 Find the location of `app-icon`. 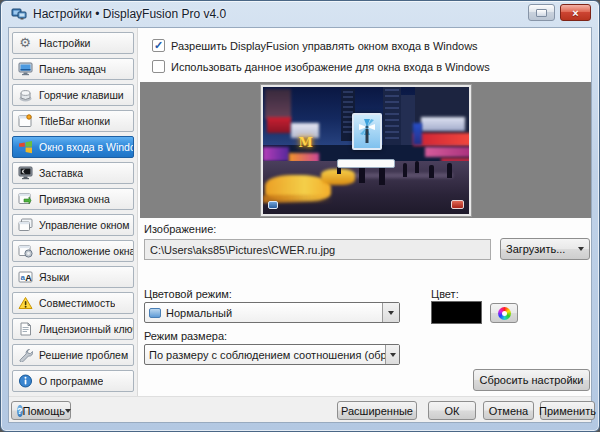

app-icon is located at coordinates (19, 14).